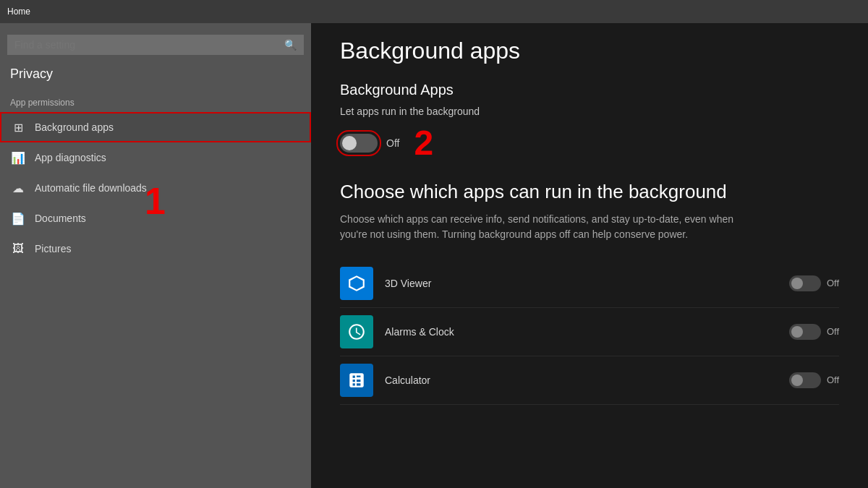 This screenshot has height=488, width=868. What do you see at coordinates (357, 380) in the screenshot?
I see `app-icon-calculator` at bounding box center [357, 380].